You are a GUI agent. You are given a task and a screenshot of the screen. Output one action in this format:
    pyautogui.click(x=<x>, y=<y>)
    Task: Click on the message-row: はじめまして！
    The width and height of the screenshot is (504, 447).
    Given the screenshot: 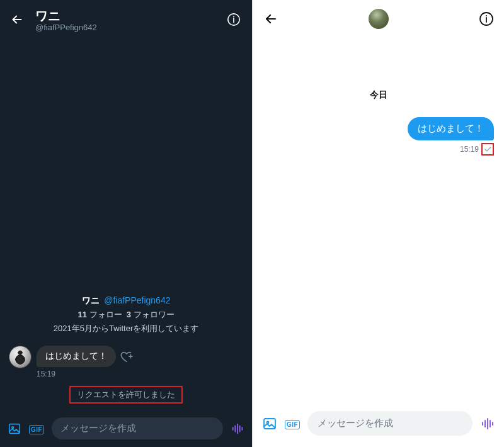 What is the action you would take?
    pyautogui.click(x=126, y=357)
    